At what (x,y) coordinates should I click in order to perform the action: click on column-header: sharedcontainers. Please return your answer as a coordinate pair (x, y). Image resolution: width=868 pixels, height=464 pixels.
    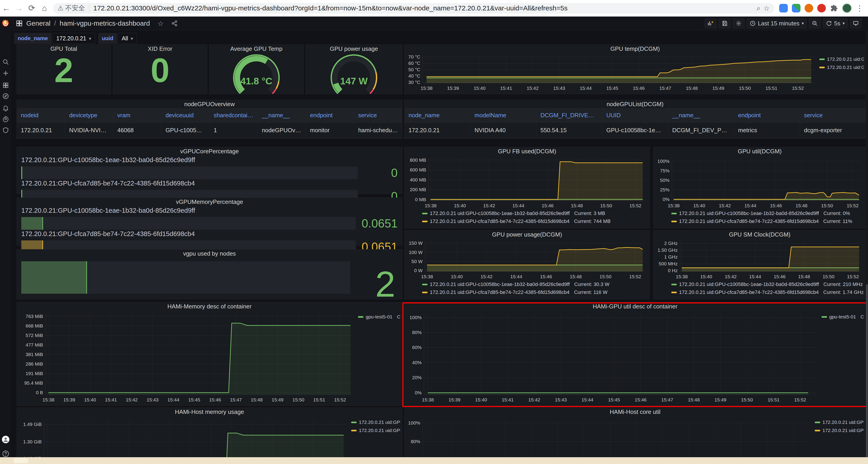
    Looking at the image, I should click on (234, 115).